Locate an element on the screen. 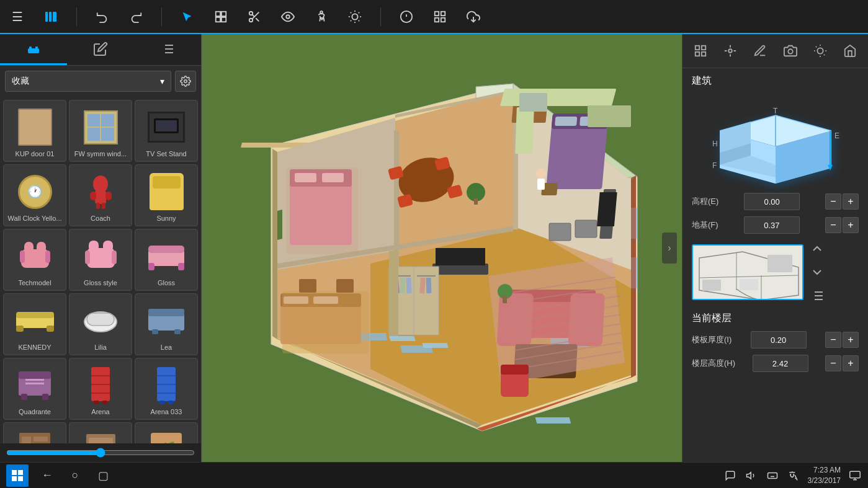 This screenshot has height=488, width=868. floor-height-decrease: − is located at coordinates (833, 363).